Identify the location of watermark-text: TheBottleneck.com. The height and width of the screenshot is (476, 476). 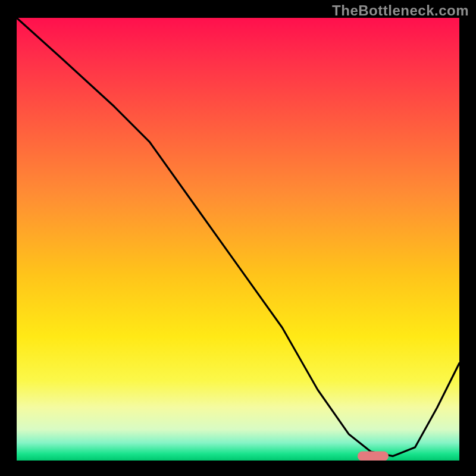
(400, 11).